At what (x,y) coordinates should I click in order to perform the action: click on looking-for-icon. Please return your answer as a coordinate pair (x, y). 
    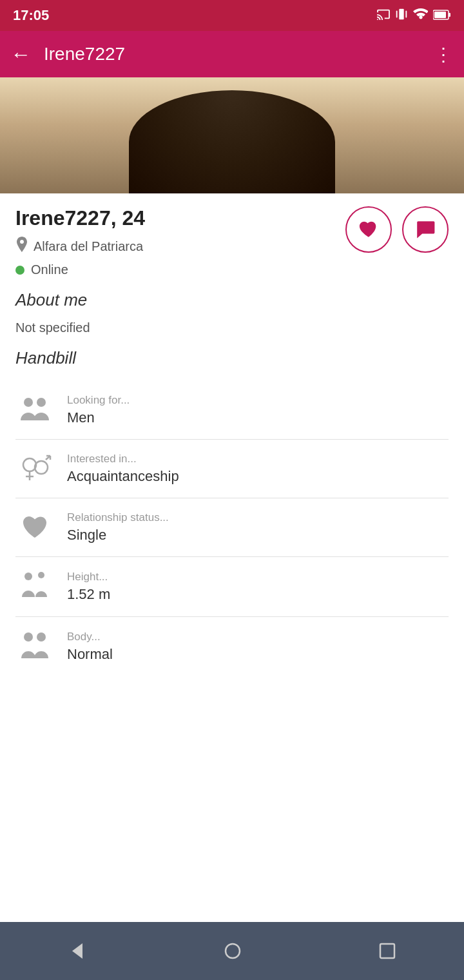
    Looking at the image, I should click on (35, 410).